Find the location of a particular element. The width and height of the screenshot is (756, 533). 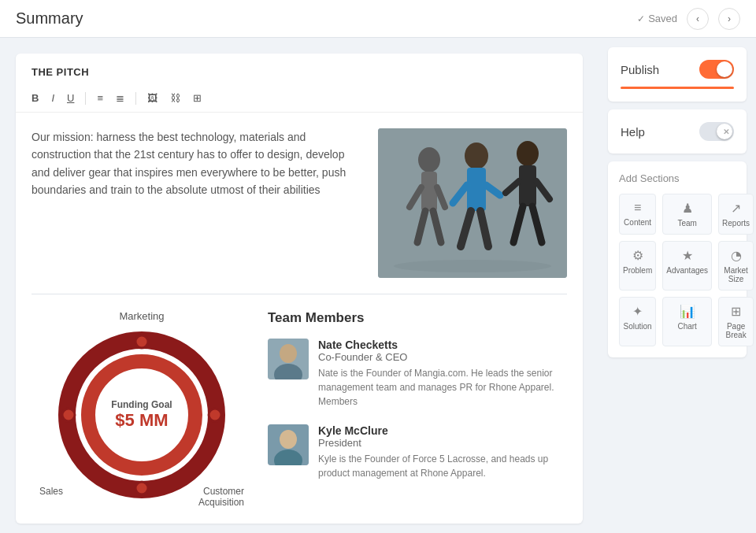

section-item-team: ♟ Team is located at coordinates (687, 214).